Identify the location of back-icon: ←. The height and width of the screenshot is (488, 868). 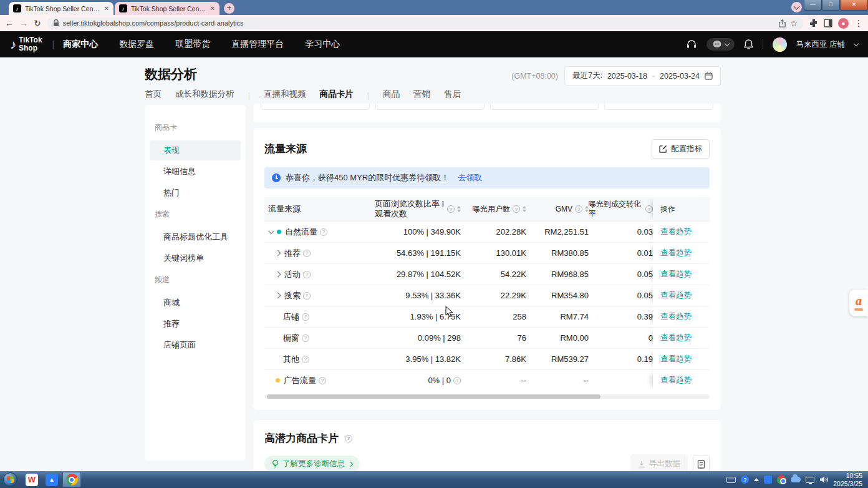
(9, 23).